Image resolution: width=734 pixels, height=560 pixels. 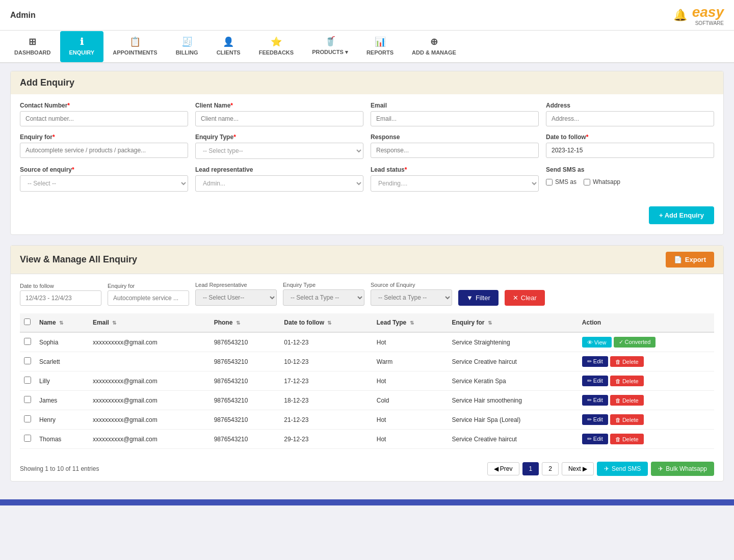 I want to click on view-button: 👁 View, so click(x=597, y=342).